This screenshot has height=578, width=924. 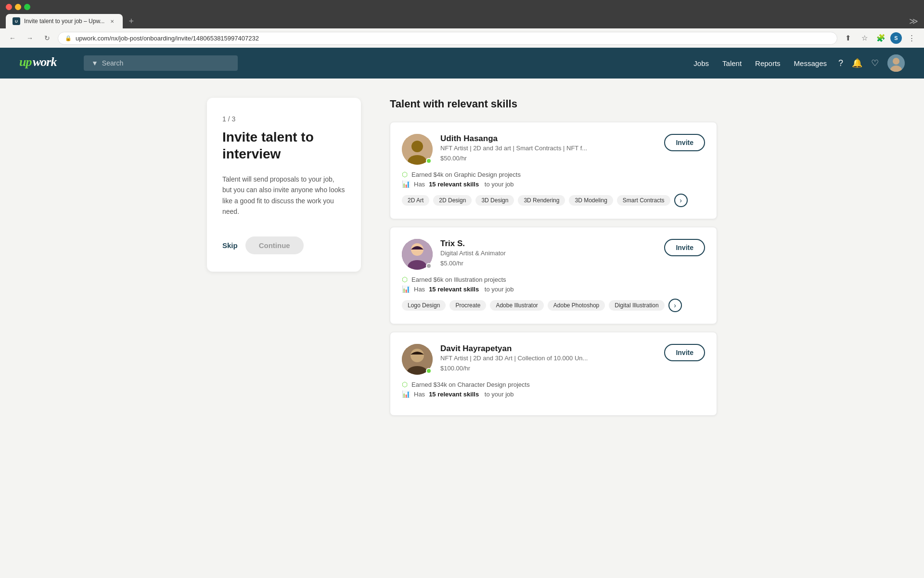 I want to click on forward-button: →, so click(x=30, y=38).